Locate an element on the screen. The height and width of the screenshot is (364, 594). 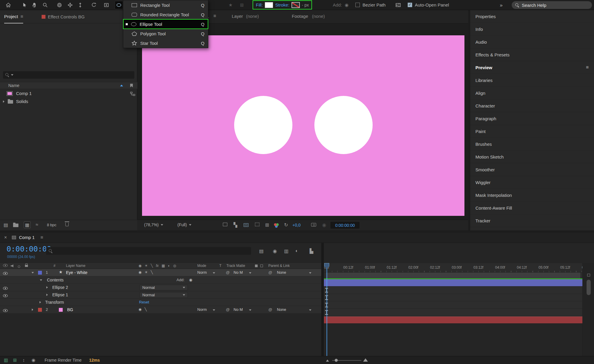
panel-tab: Mask Interpolation ≡ is located at coordinates (532, 195).